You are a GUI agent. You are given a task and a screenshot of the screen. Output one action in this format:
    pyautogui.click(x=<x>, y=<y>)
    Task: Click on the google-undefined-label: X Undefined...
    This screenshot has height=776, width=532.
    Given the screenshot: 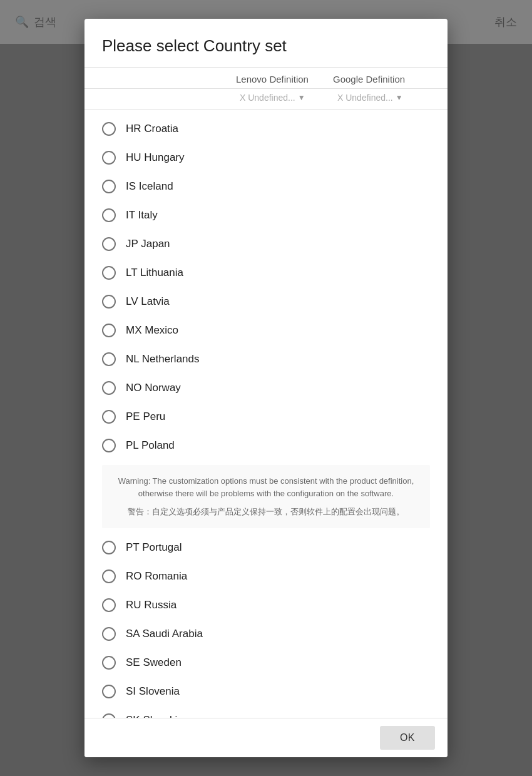 What is the action you would take?
    pyautogui.click(x=366, y=98)
    